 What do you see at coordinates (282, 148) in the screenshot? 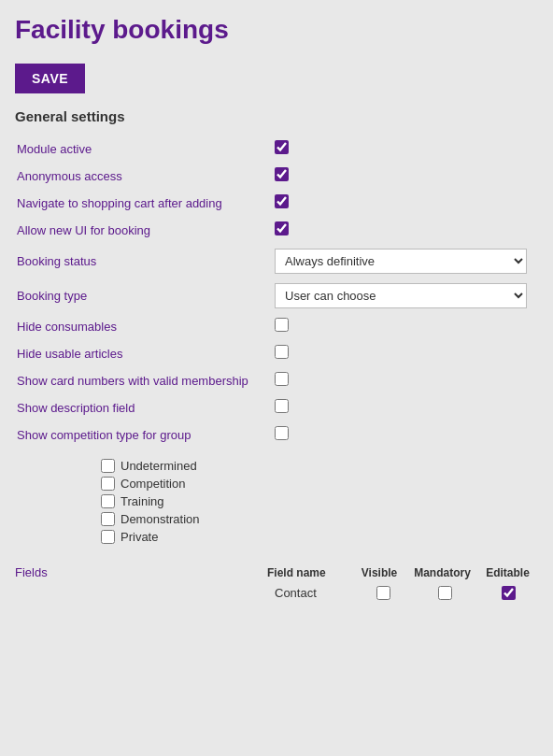
I see `checkbox-module-active` at bounding box center [282, 148].